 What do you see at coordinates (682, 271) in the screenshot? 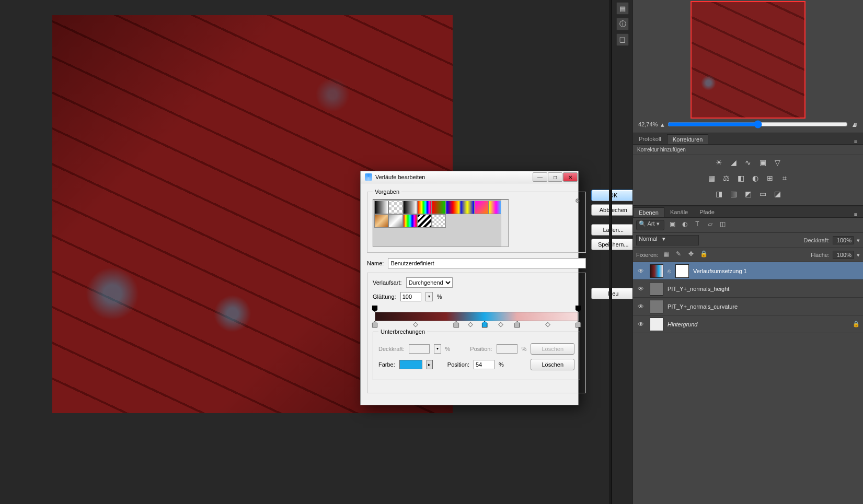
I see `layer-mask` at bounding box center [682, 271].